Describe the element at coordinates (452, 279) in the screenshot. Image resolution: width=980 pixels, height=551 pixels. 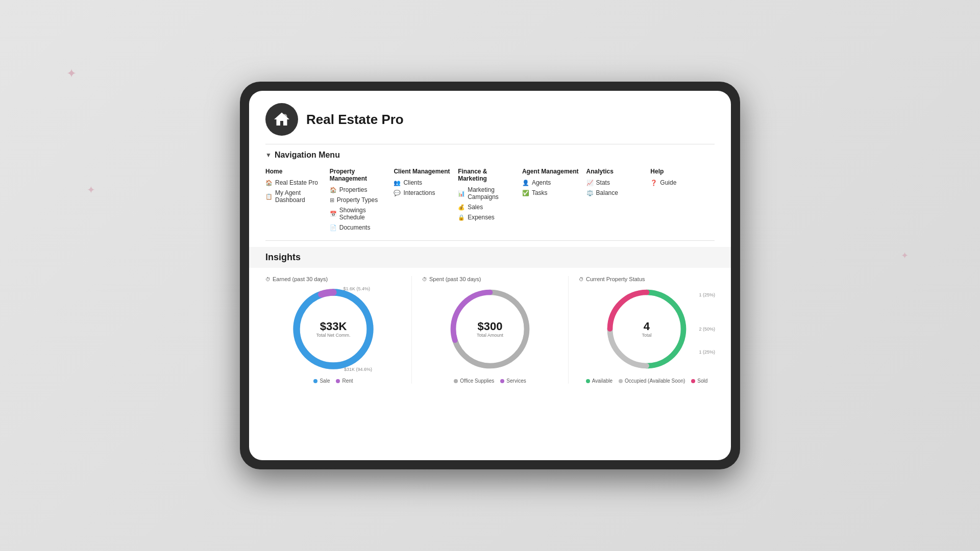
I see `chart-label: ⏱ Spent (past 30 days)` at that location.